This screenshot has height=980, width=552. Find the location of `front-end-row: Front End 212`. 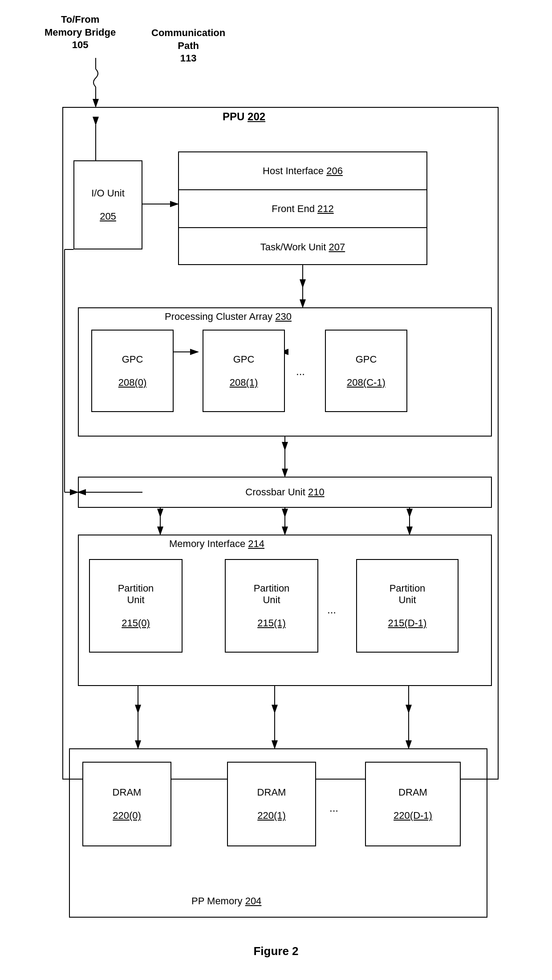

front-end-row: Front End 212 is located at coordinates (303, 209).